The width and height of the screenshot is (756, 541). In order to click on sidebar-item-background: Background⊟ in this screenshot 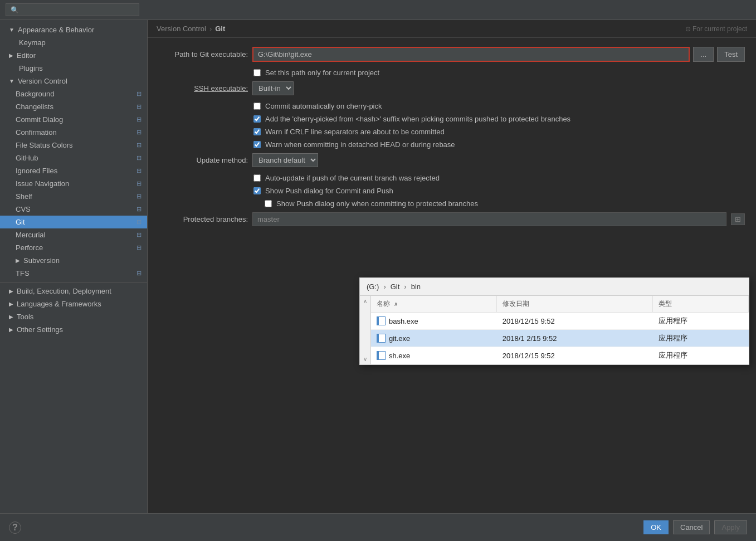, I will do `click(74, 94)`.